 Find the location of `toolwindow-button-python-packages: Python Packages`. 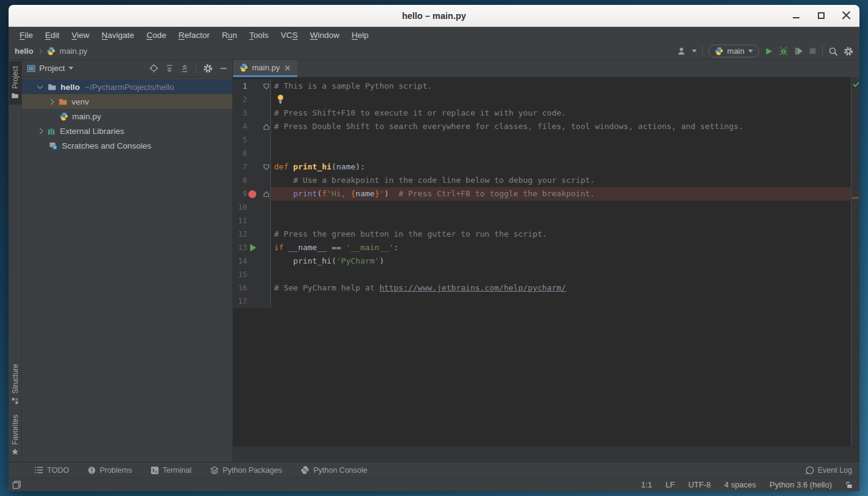

toolwindow-button-python-packages: Python Packages is located at coordinates (246, 470).